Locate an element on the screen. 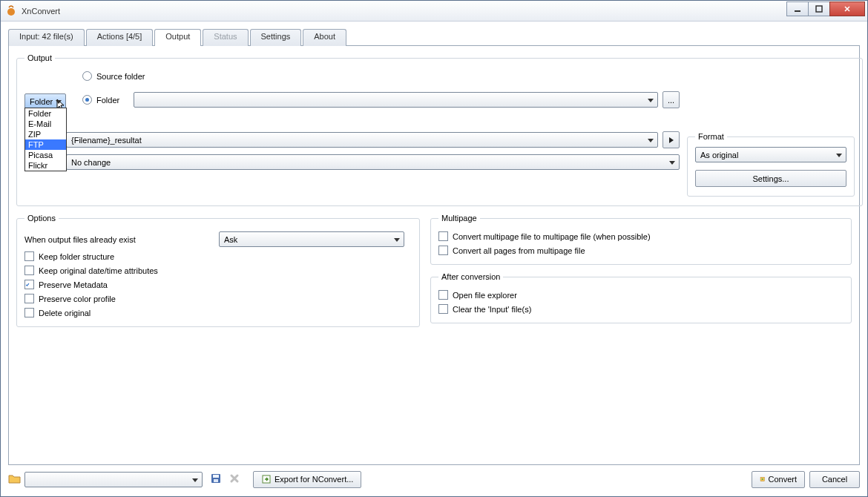 This screenshot has height=497, width=868. filename-play-button is located at coordinates (671, 139).